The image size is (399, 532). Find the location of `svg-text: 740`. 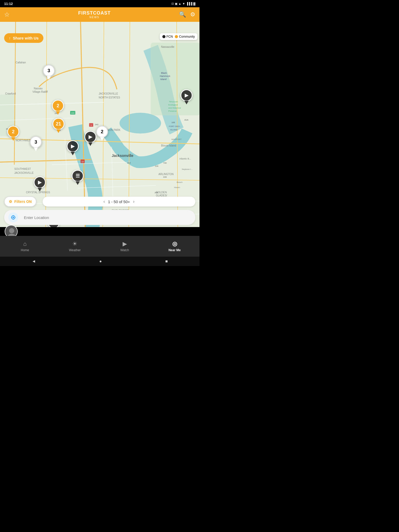

svg-text: 740 is located at coordinates (165, 163).